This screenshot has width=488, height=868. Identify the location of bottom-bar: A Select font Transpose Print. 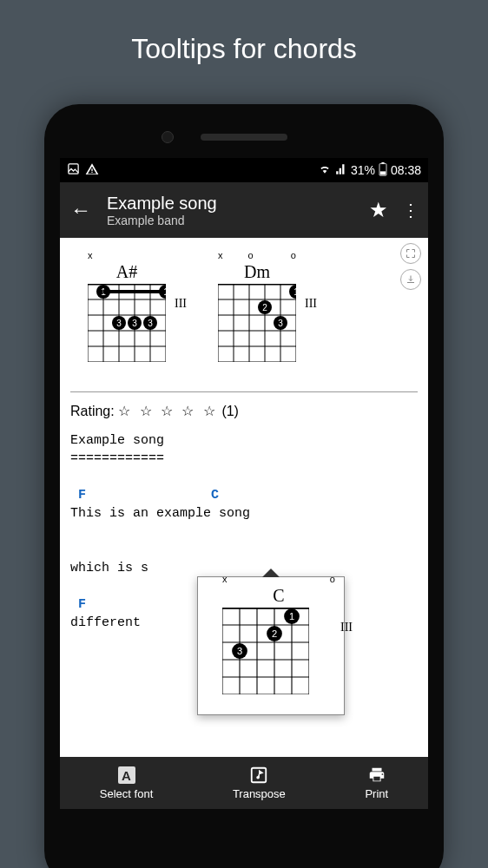
(244, 783).